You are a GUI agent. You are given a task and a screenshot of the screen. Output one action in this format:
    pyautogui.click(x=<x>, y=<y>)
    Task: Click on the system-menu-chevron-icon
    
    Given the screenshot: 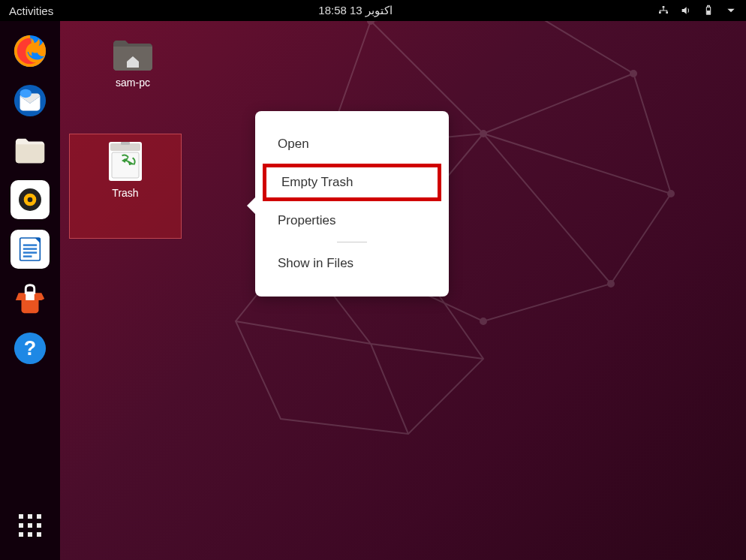 What is the action you would take?
    pyautogui.click(x=731, y=11)
    